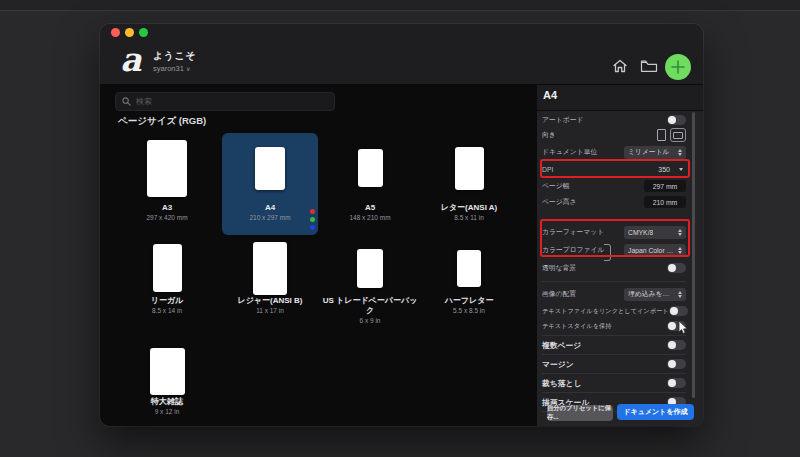  Describe the element at coordinates (167, 310) in the screenshot. I see `preset-dims: 8.5 x 14 in` at that location.